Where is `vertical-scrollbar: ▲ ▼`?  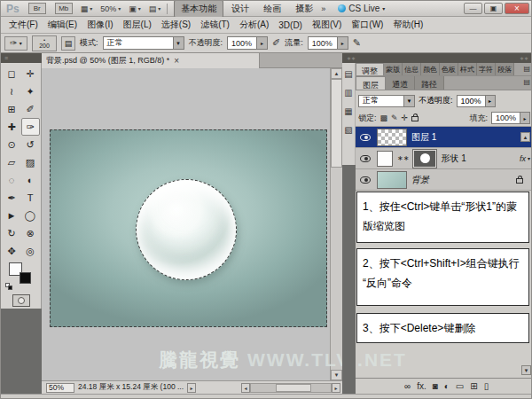 vertical-scrollbar: ▲ ▼ is located at coordinates (336, 224).